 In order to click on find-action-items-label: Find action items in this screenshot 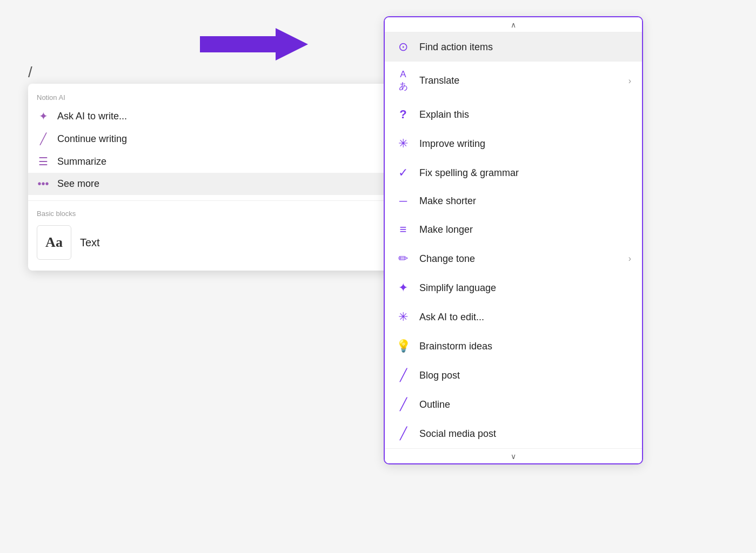, I will do `click(456, 48)`.